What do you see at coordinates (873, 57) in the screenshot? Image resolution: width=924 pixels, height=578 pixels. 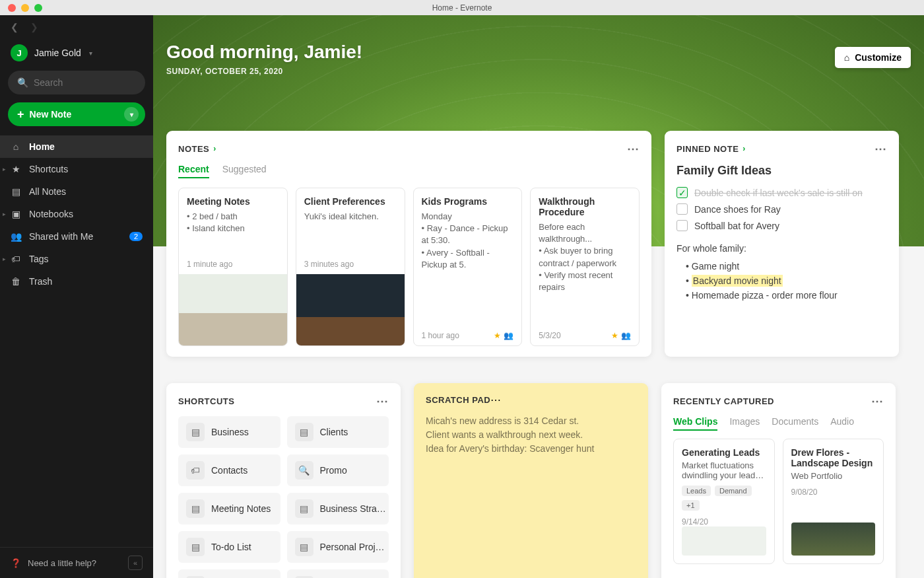 I see `customize-button: ⌂ Customize` at bounding box center [873, 57].